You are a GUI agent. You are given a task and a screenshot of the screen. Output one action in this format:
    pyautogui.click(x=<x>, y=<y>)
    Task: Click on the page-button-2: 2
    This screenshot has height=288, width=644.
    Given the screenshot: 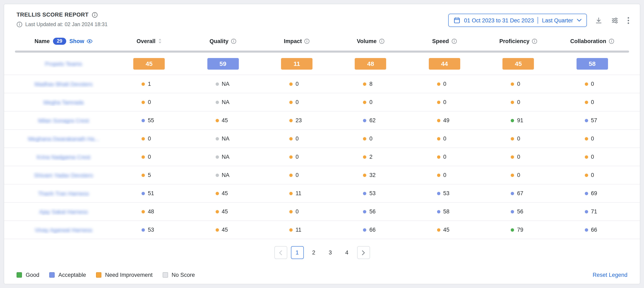 What is the action you would take?
    pyautogui.click(x=314, y=253)
    